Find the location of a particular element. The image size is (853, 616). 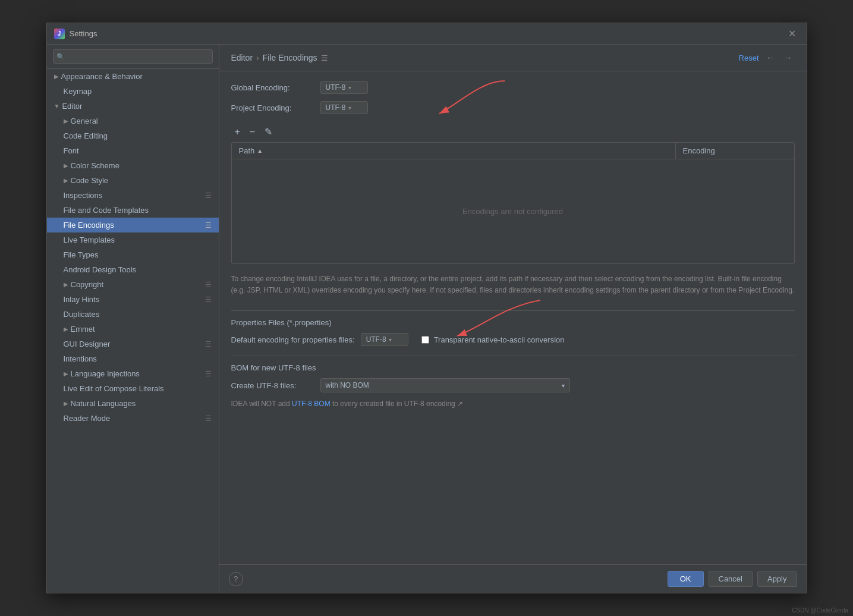

create-utf8-row: Create UTF-8 files: with NO BOM ▾ is located at coordinates (513, 385).